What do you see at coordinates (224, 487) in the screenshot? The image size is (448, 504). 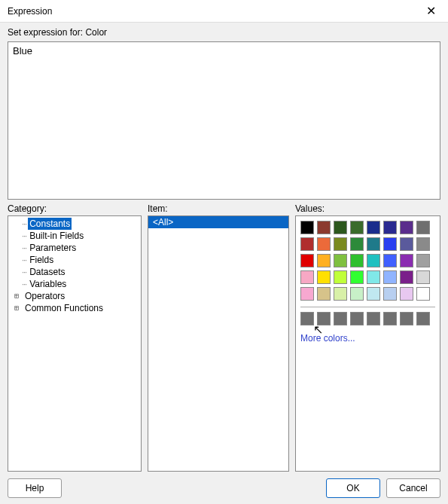 I see `dialog-footer: Help OK Cancel` at bounding box center [224, 487].